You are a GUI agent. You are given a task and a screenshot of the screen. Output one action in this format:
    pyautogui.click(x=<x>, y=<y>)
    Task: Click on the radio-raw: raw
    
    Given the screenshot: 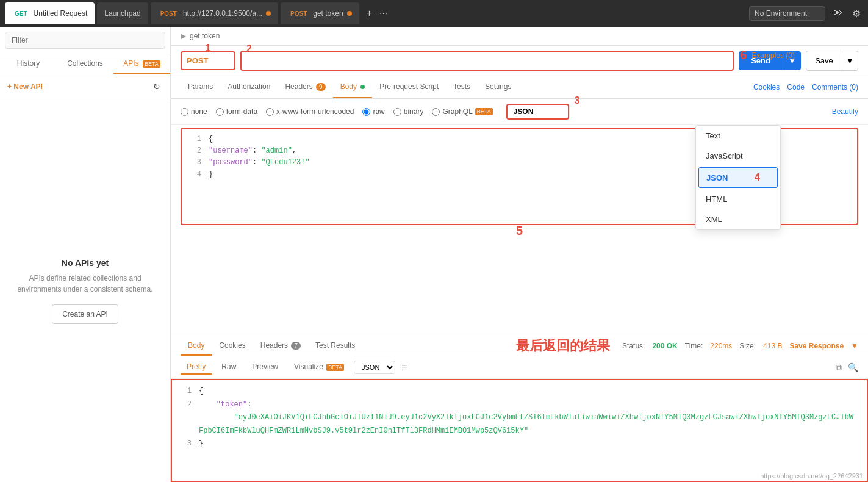 What is the action you would take?
    pyautogui.click(x=373, y=112)
    